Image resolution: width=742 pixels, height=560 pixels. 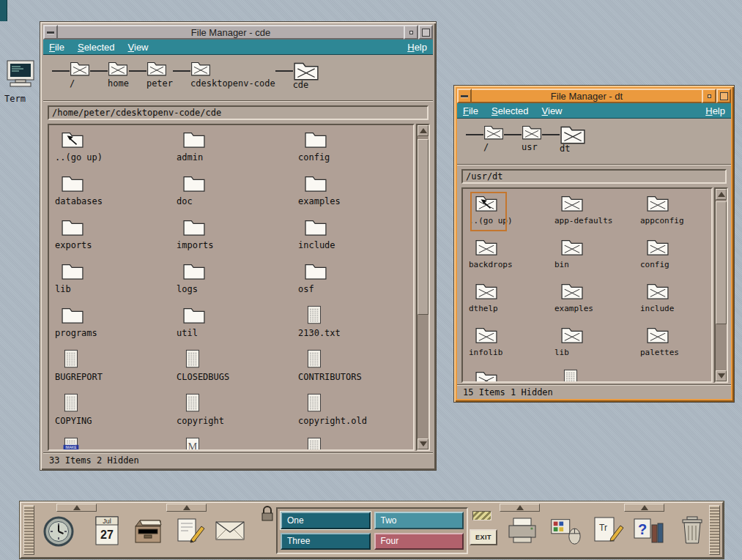 What do you see at coordinates (522, 533) in the screenshot?
I see `printer-control` at bounding box center [522, 533].